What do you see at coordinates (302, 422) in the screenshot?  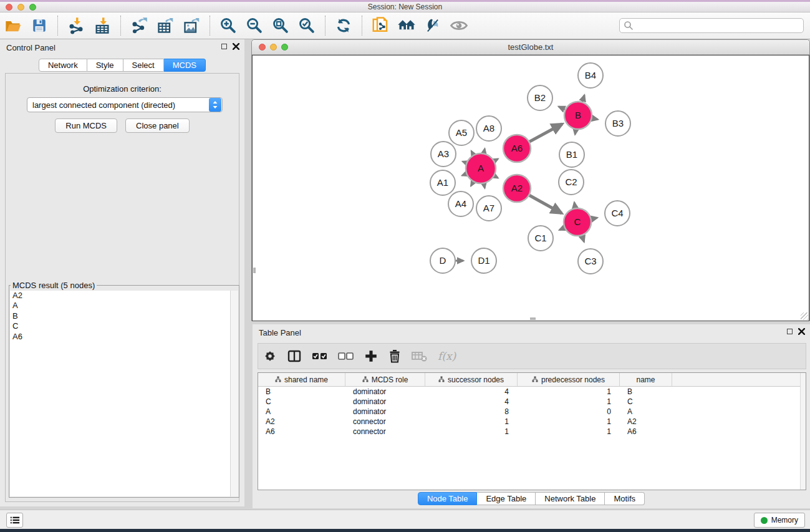 I see `cell-shared-name: A2` at bounding box center [302, 422].